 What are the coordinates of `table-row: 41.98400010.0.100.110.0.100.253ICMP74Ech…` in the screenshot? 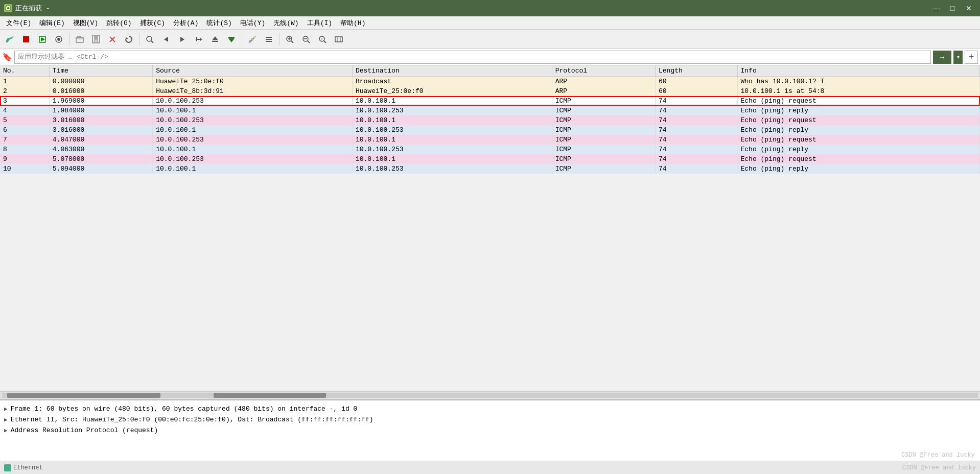 It's located at (490, 110).